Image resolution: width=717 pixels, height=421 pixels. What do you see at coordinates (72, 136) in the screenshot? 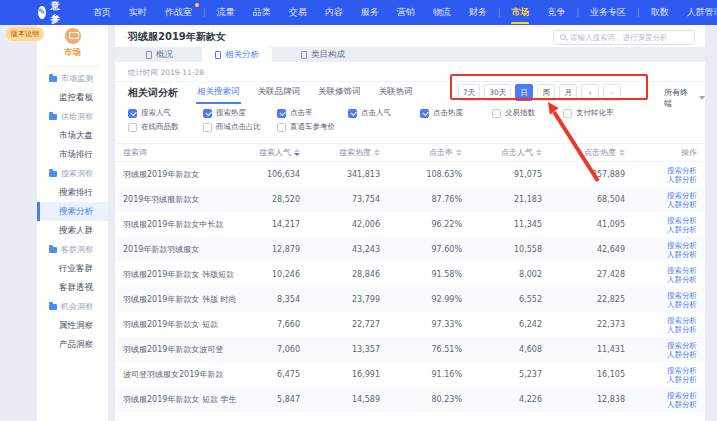
I see `sidebar-item: 市场大盘` at bounding box center [72, 136].